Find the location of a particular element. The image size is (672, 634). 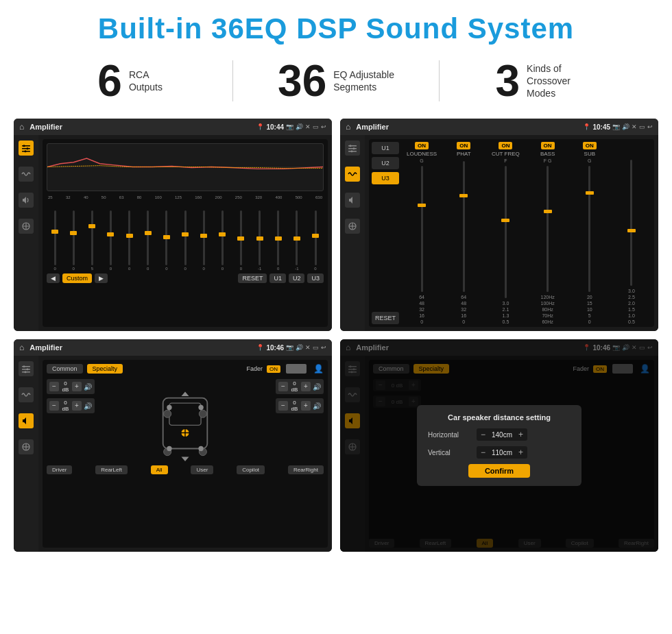

eq-slider-630hz: 0 is located at coordinates (315, 241).